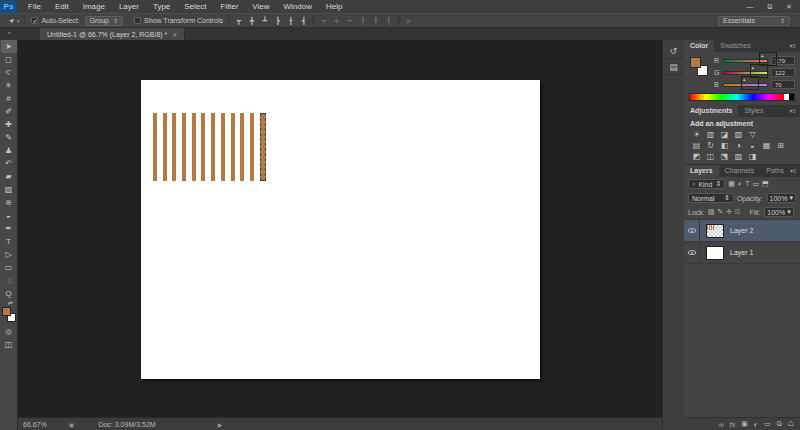 This screenshot has height=430, width=800. What do you see at coordinates (732, 424) in the screenshot?
I see `layer-style-icon: fx` at bounding box center [732, 424].